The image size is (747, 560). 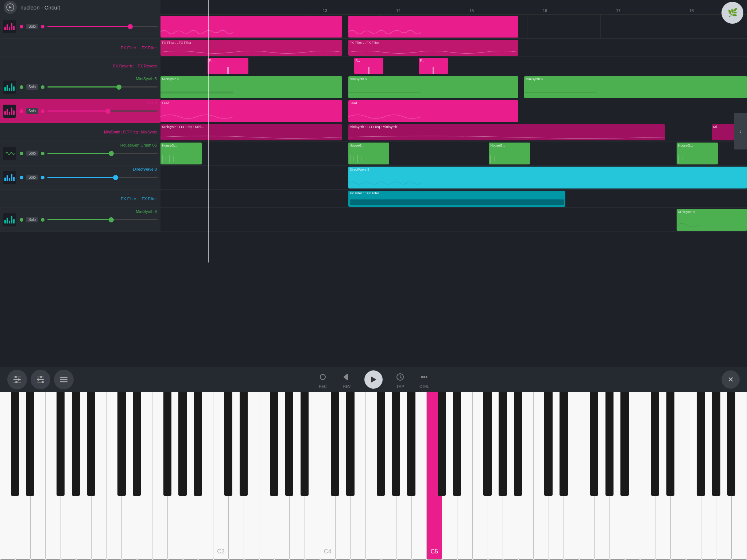 What do you see at coordinates (541, 476) in the screenshot?
I see `key-c6` at bounding box center [541, 476].